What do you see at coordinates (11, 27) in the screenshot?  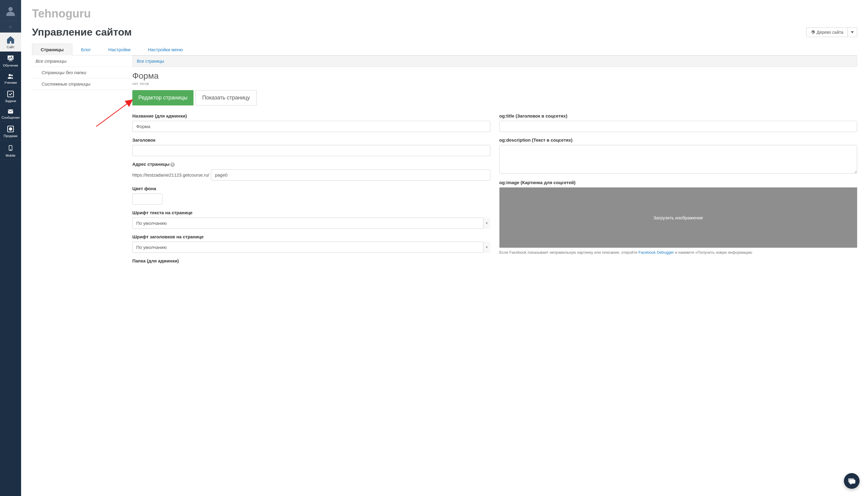 I see `sound-icon` at bounding box center [11, 27].